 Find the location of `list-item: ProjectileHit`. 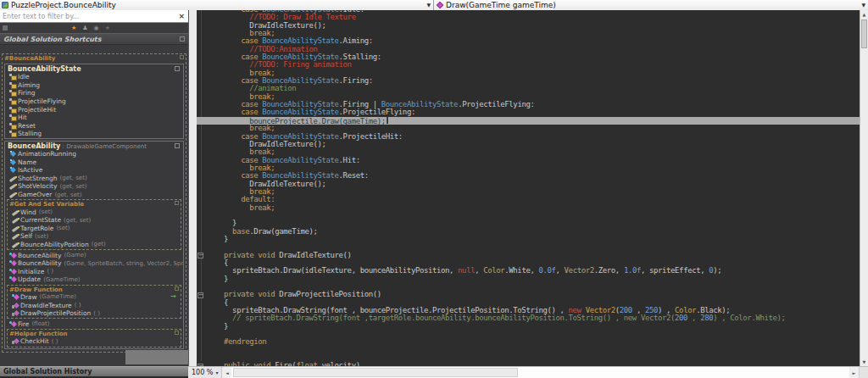

list-item: ProjectileHit is located at coordinates (94, 109).